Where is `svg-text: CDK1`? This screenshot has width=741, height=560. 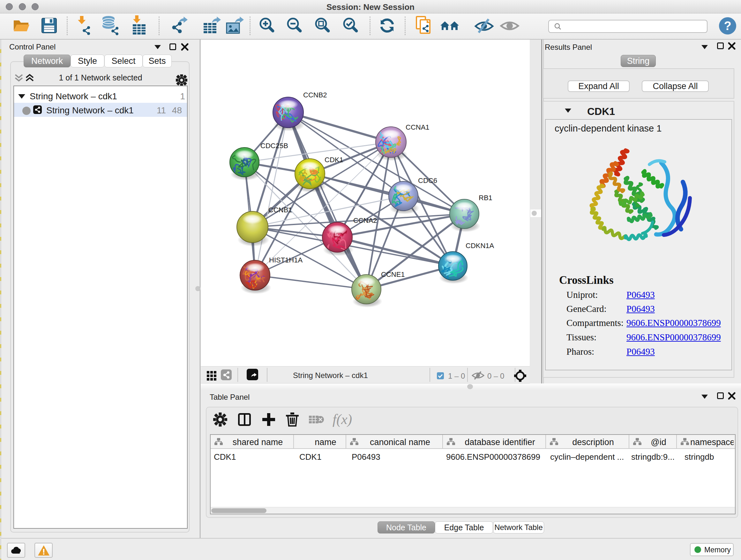
svg-text: CDK1 is located at coordinates (334, 160).